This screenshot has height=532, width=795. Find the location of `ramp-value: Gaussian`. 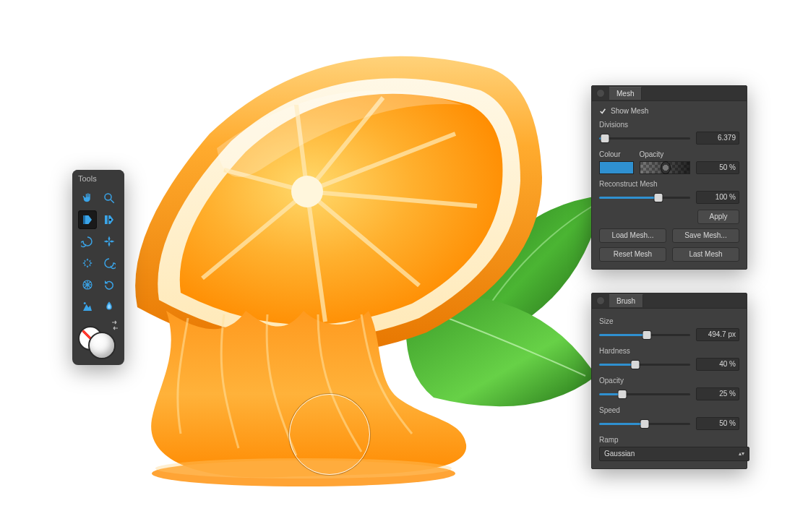

ramp-value: Gaussian is located at coordinates (619, 454).